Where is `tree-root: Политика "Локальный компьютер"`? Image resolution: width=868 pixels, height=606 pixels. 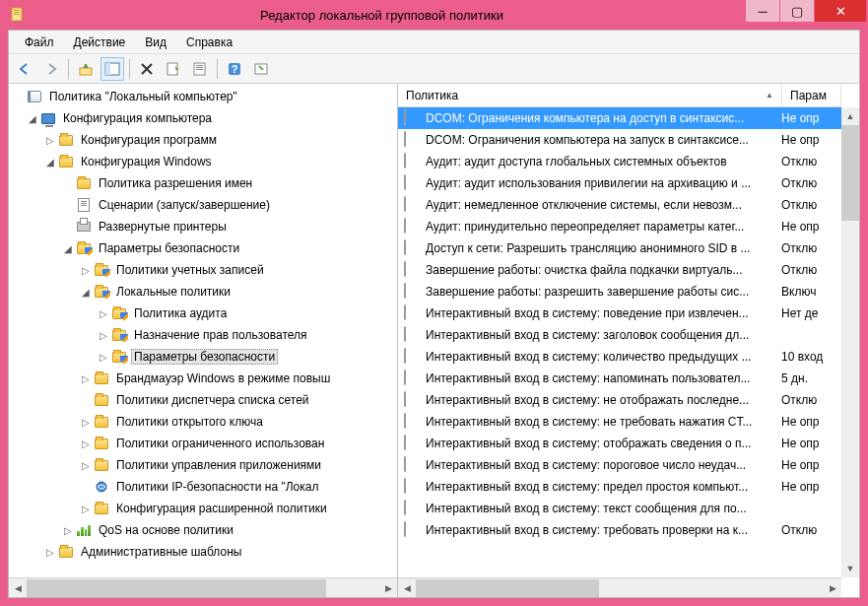
tree-root: Политика "Локальный компьютер" is located at coordinates (203, 97).